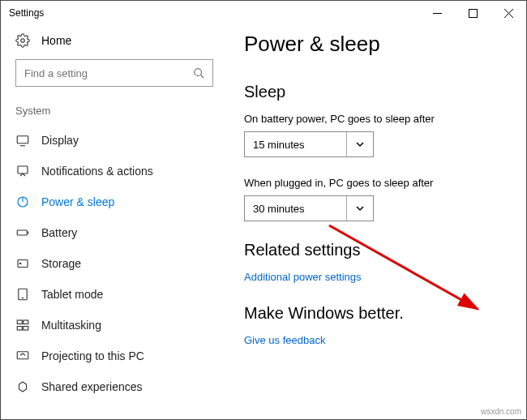  What do you see at coordinates (92, 387) in the screenshot?
I see `sidebar-item-label: Shared experiences` at bounding box center [92, 387].